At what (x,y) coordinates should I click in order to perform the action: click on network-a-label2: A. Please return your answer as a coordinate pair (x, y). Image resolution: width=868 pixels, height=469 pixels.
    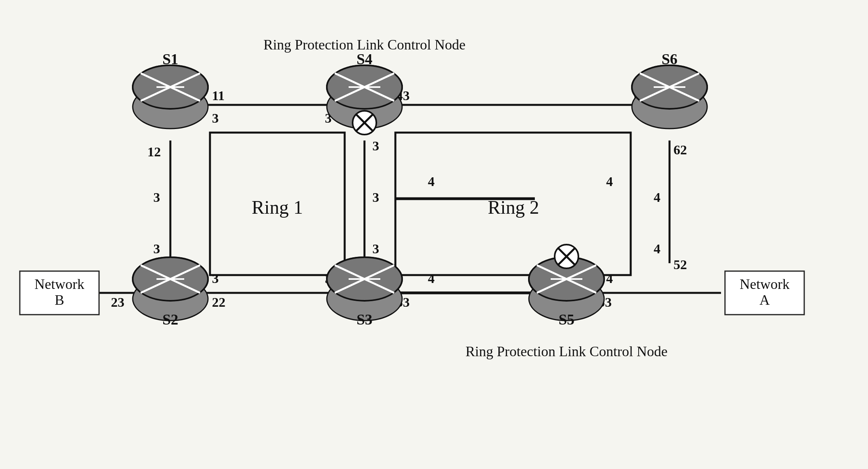
    Looking at the image, I should click on (765, 300).